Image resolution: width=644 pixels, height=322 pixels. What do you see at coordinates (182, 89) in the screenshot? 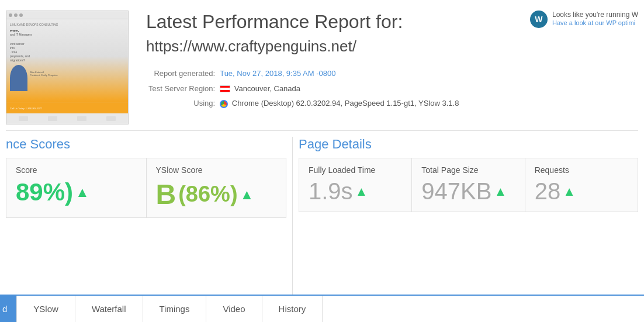
I see `server-label: Test Server Region:` at bounding box center [182, 89].